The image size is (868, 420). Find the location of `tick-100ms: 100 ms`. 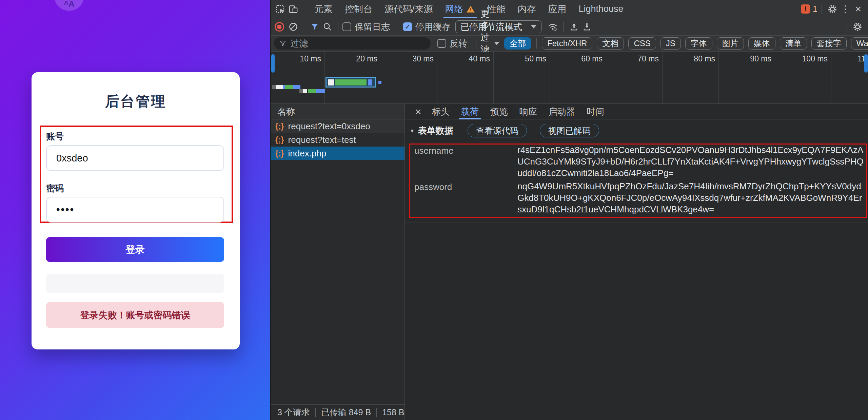

tick-100ms: 100 ms is located at coordinates (811, 59).